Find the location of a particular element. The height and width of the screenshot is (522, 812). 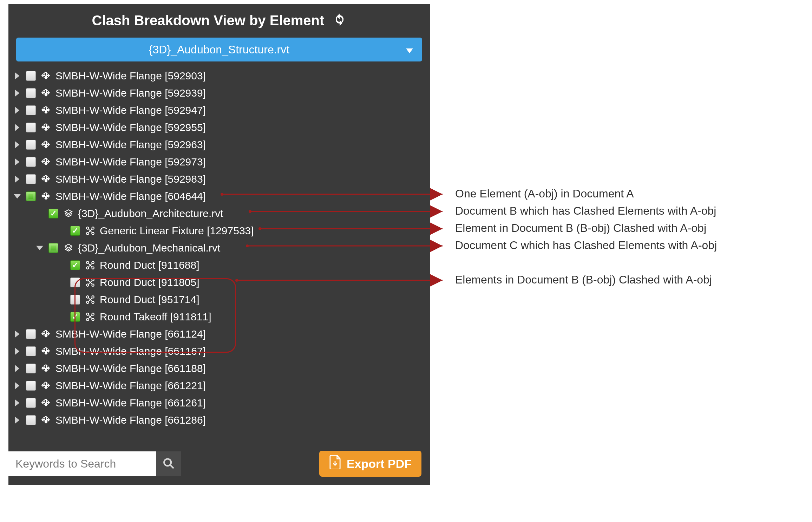

annotation-label: Document B which has Clashed Elements wi… is located at coordinates (586, 211).